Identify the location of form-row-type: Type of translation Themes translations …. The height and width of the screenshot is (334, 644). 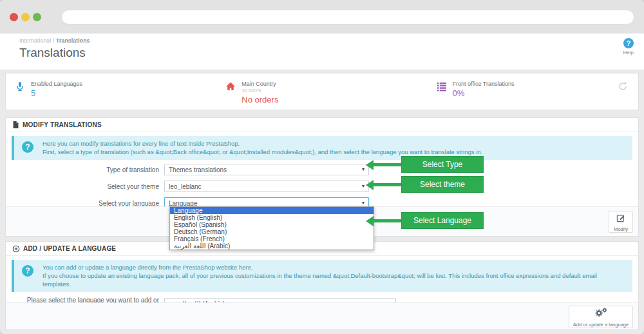
(322, 170).